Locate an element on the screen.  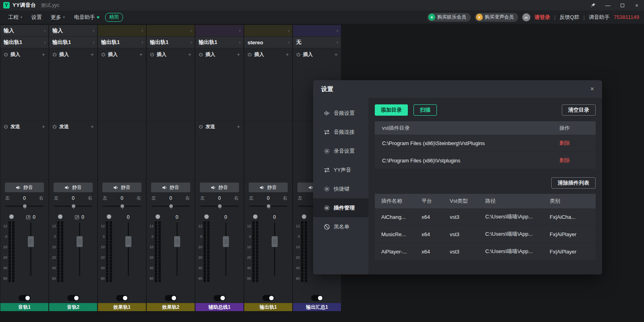
sidebar-item-audio-settings: 音频设置 is located at coordinates (341, 113).